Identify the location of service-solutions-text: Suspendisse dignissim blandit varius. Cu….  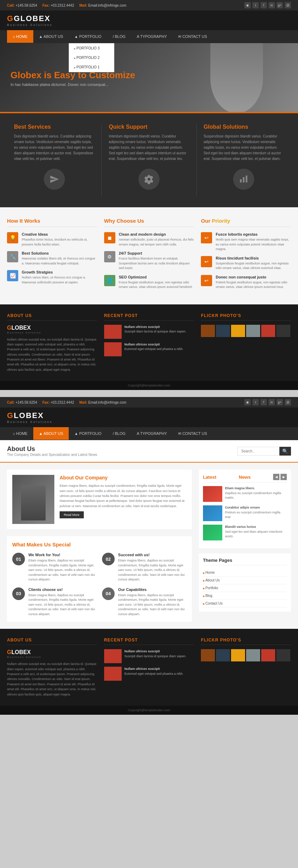
(244, 148).